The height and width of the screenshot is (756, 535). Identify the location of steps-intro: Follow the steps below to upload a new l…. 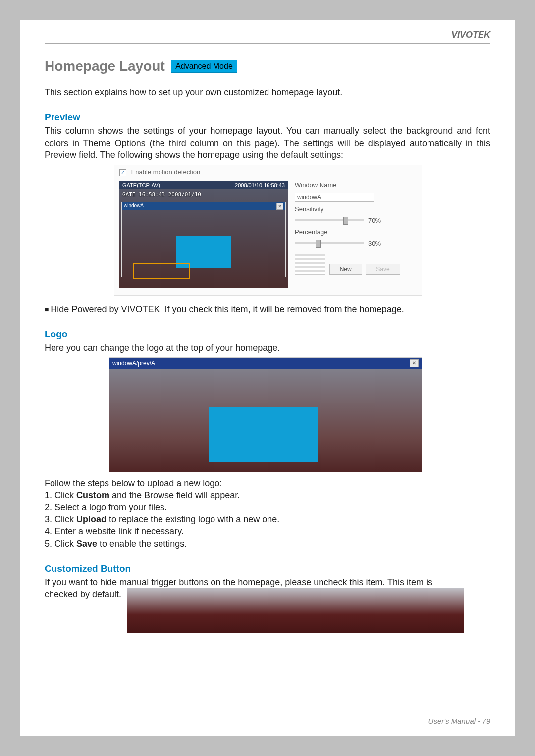
(268, 483).